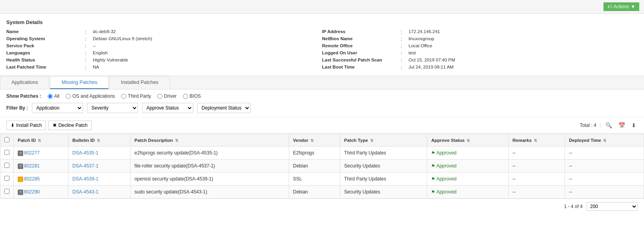 This screenshot has width=644, height=251. I want to click on table-row: !802285 DSA-4539-1 openssl security upda…, so click(322, 179).